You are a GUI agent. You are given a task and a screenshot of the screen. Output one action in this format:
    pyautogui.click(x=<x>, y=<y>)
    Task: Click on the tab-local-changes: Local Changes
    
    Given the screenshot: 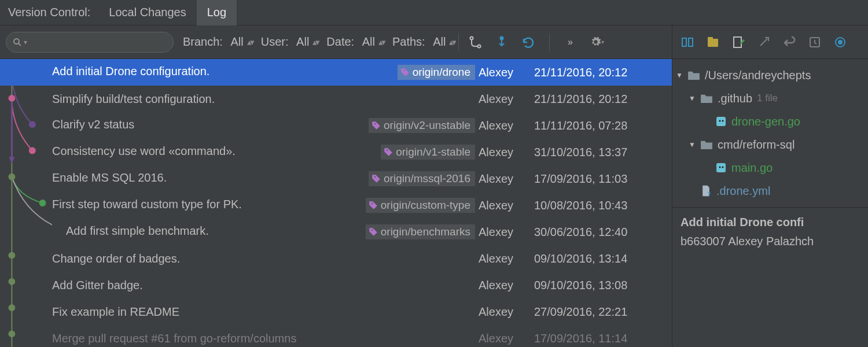 What is the action you would take?
    pyautogui.click(x=147, y=13)
    